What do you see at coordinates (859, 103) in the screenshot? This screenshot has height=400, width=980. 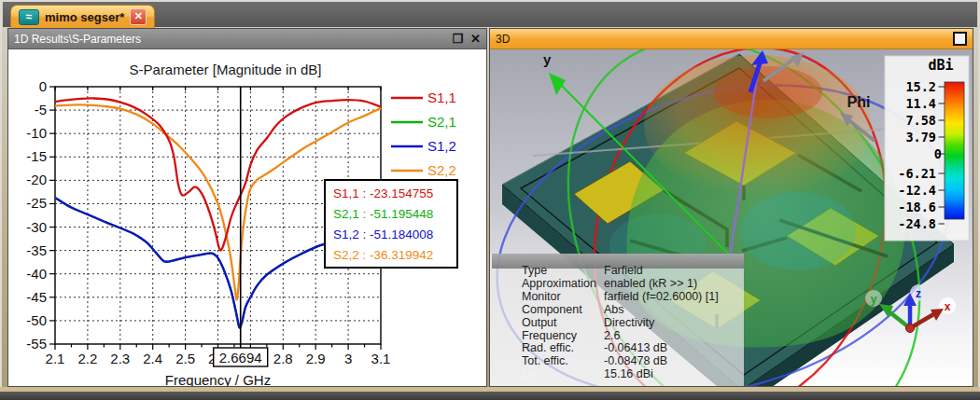 I see `phi-label: Phi` at bounding box center [859, 103].